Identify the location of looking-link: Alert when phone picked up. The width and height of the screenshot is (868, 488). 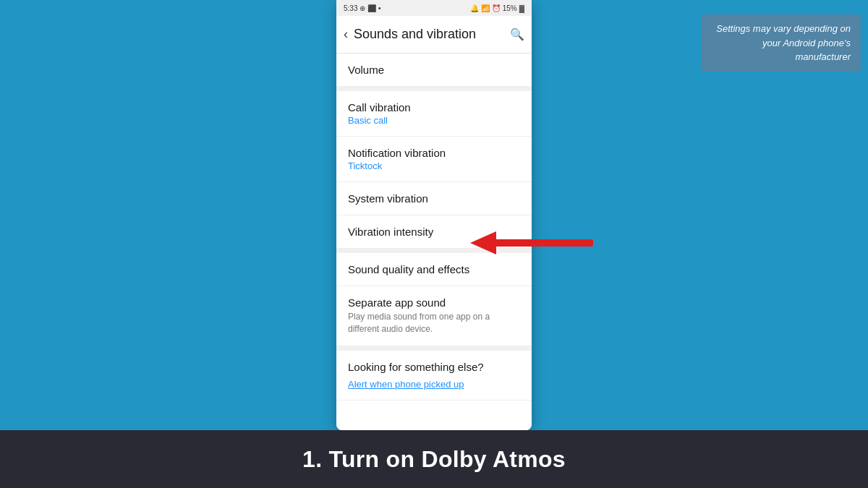
(434, 385).